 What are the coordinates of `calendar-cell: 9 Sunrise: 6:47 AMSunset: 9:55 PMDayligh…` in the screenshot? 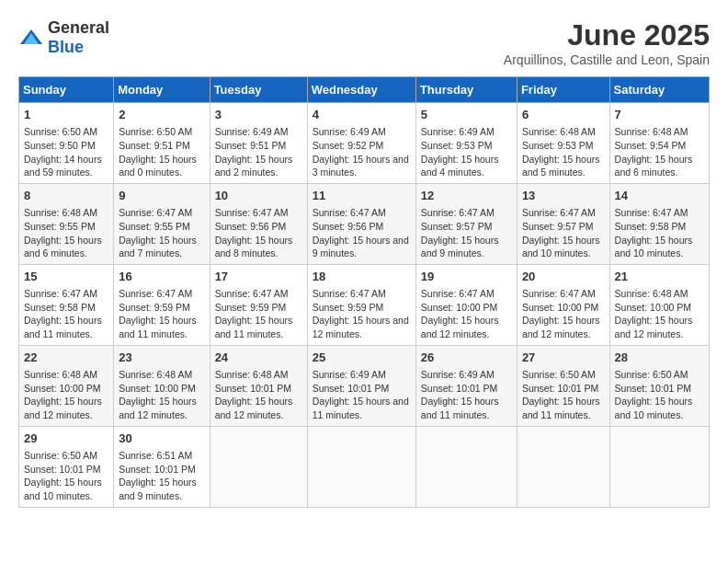 It's located at (162, 224).